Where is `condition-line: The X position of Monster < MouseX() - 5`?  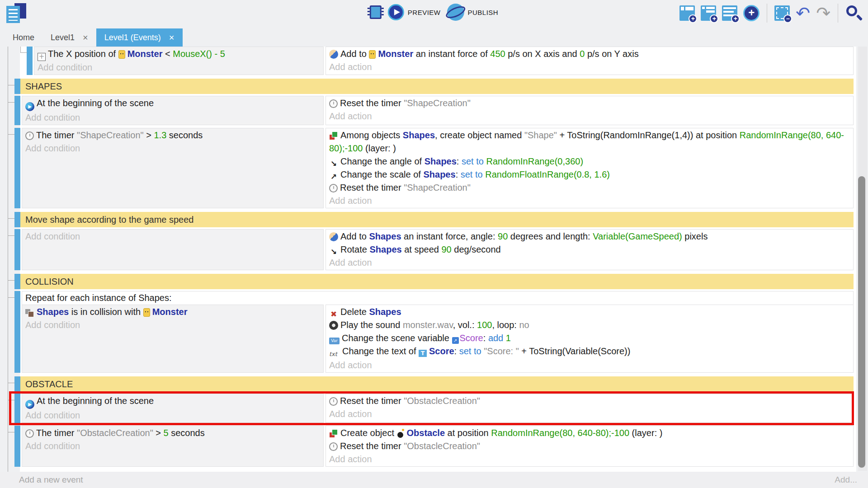
condition-line: The X position of Monster < MouseX() - 5 is located at coordinates (179, 54).